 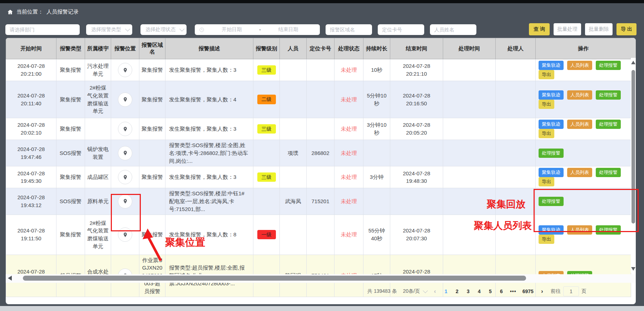 What do you see at coordinates (98, 201) in the screenshot?
I see `cell-building: 原料单元` at bounding box center [98, 201].